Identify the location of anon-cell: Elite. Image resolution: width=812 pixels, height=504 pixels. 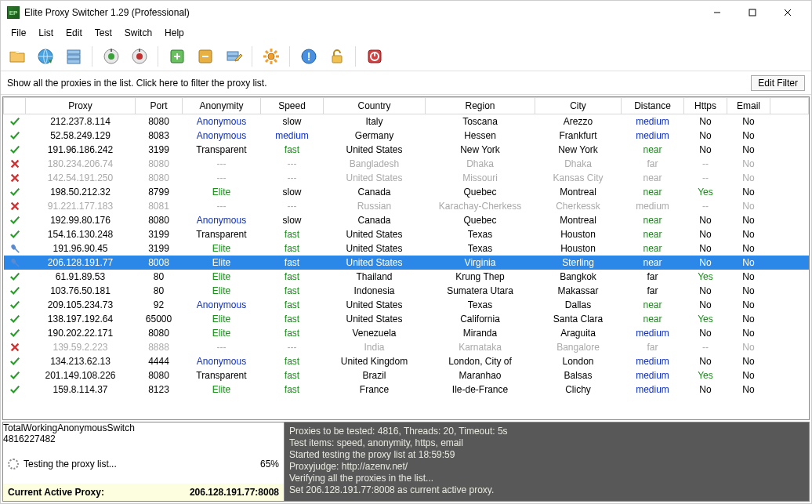
(222, 390).